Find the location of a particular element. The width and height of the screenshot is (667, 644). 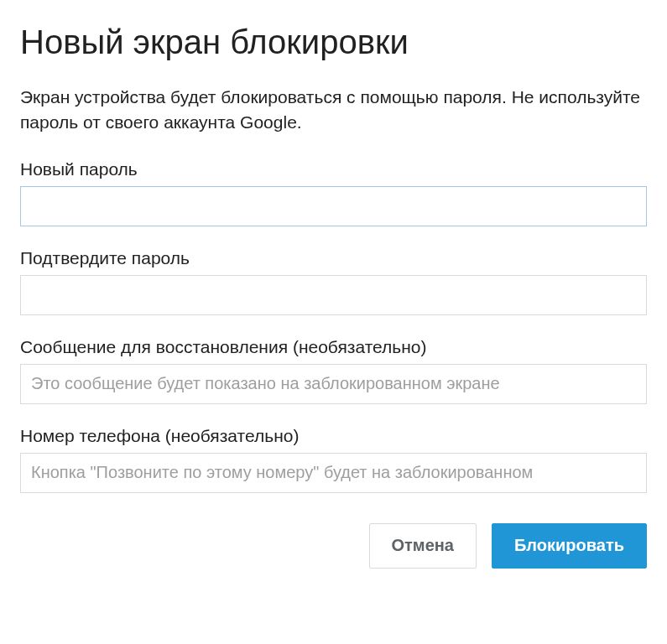

page-title: Новый экран блокировки is located at coordinates (334, 42).